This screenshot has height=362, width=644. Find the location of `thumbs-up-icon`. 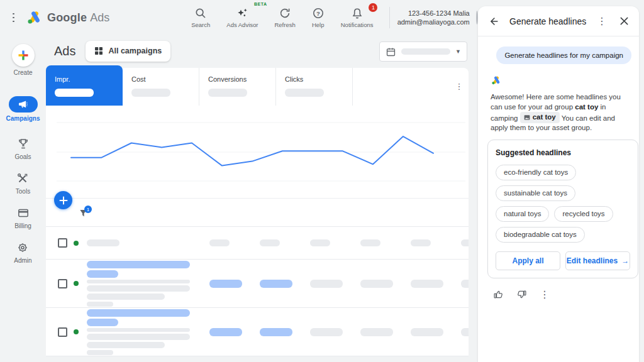

thumbs-up-icon is located at coordinates (498, 294).